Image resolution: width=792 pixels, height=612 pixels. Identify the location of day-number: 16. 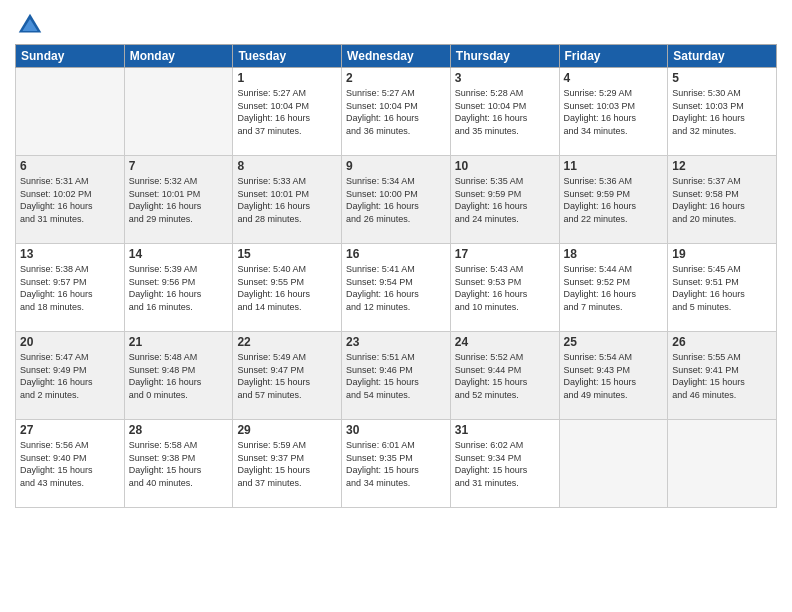
(396, 254).